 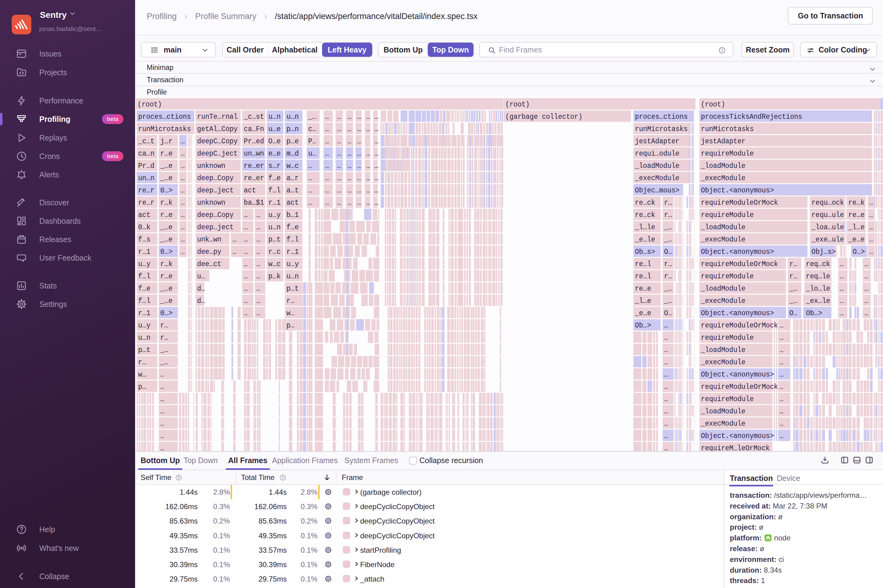 What do you see at coordinates (254, 166) in the screenshot?
I see `svg-text: re…er` at bounding box center [254, 166].